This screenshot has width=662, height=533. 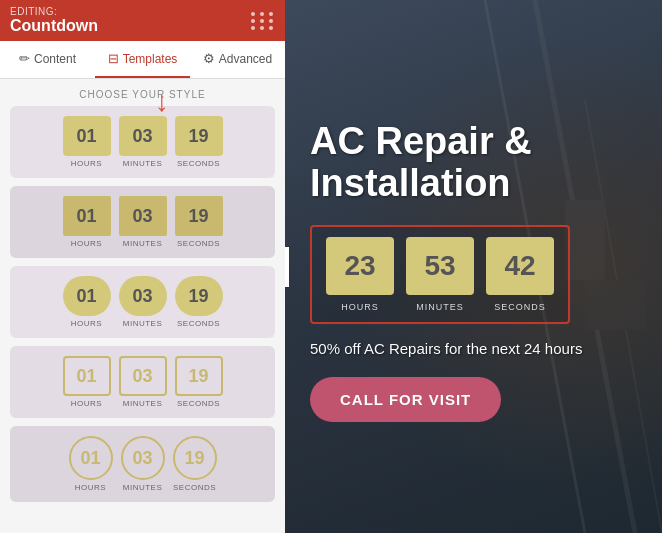 What do you see at coordinates (142, 92) in the screenshot?
I see `choose-style-label: CHOOSE YOUR STYLE` at bounding box center [142, 92].